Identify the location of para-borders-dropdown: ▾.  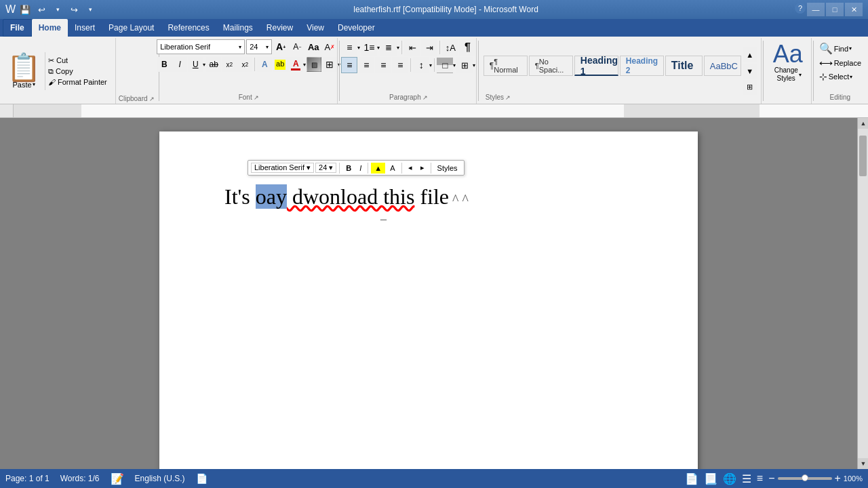
(474, 65).